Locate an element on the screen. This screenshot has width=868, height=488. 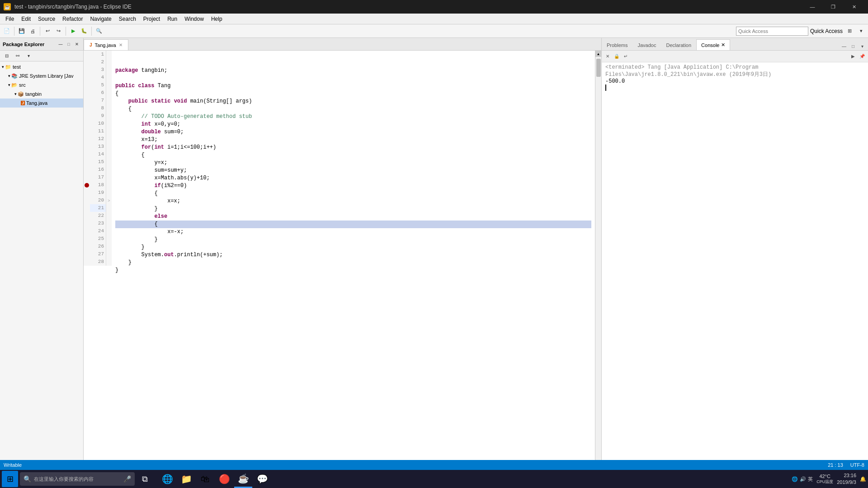
tree-item-tangbin: ▾ 📦 tangbin is located at coordinates (42, 94).